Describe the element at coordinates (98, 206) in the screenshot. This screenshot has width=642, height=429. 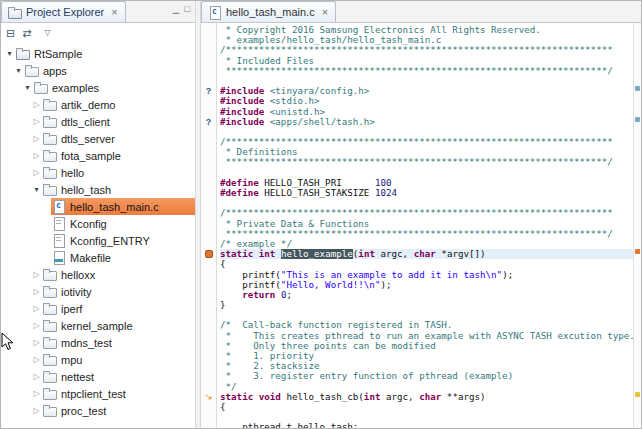
I see `tree-item-hello_tash_main.c: hello_tash_main.c` at that location.